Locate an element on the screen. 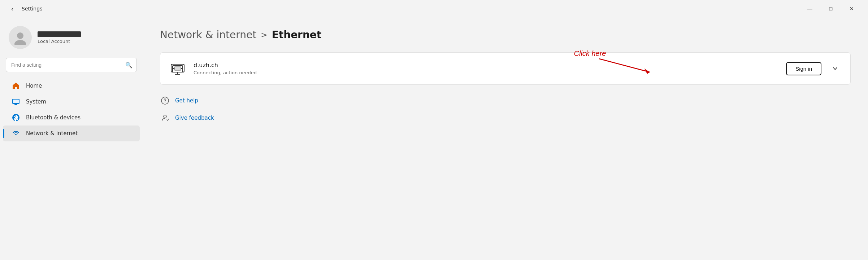 This screenshot has height=260, width=868. expand-chevron is located at coordinates (835, 69).